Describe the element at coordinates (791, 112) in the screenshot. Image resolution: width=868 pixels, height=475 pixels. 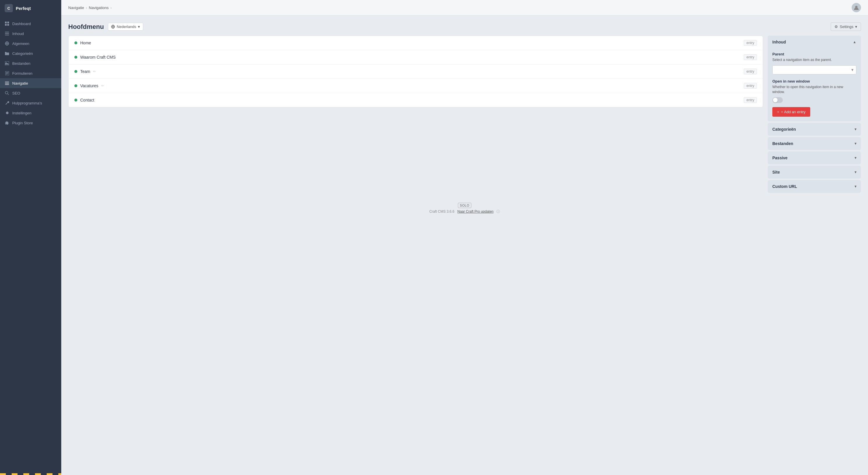
I see `add-entry-button: + + Add an entry` at that location.